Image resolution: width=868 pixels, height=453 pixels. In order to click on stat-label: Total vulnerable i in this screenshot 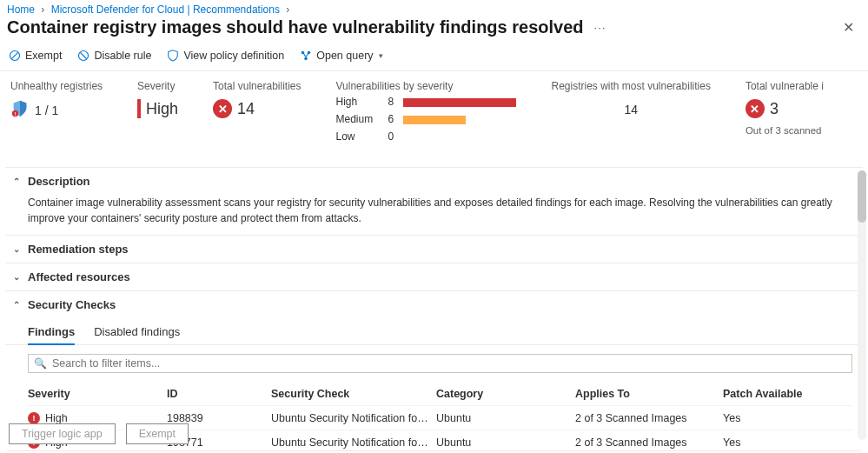, I will do `click(785, 86)`.